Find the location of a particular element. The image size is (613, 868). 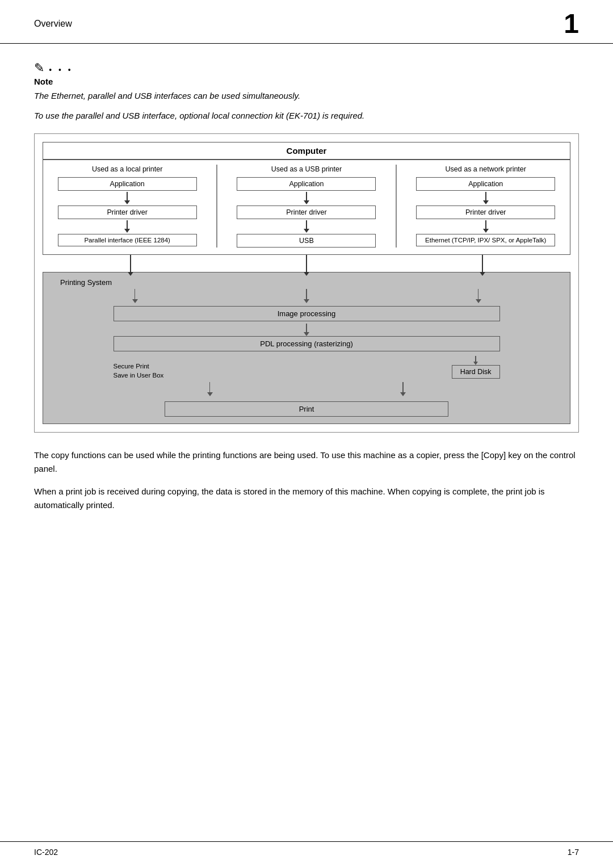

col3-printer-driver: Printer driver is located at coordinates (486, 212).